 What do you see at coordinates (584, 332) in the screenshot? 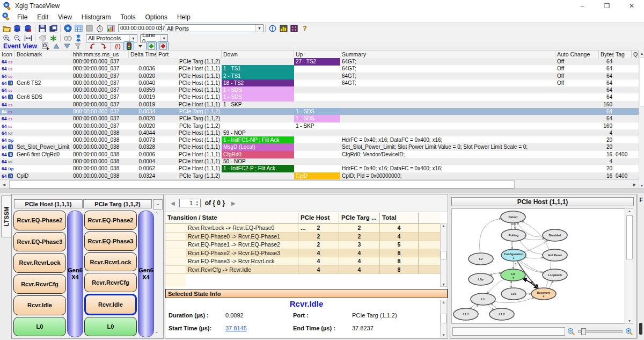
I see `zoom-slider-thumb` at bounding box center [584, 332].